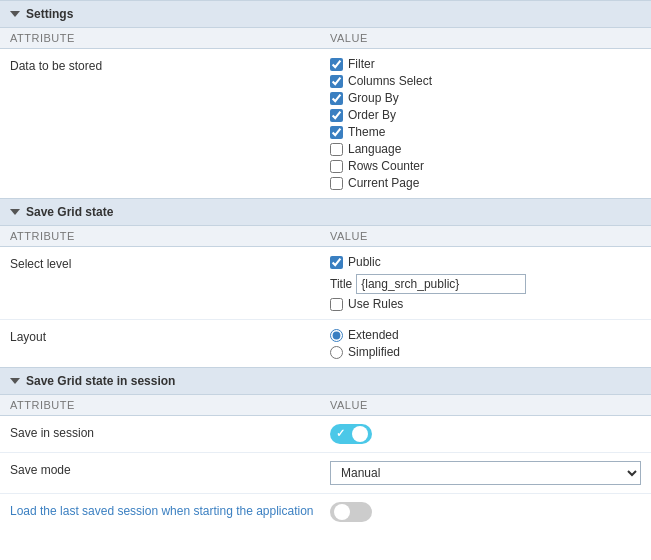 The image size is (651, 560). Describe the element at coordinates (326, 406) in the screenshot. I see `session-col-headers: ATTRIBUTE VALUE` at that location.